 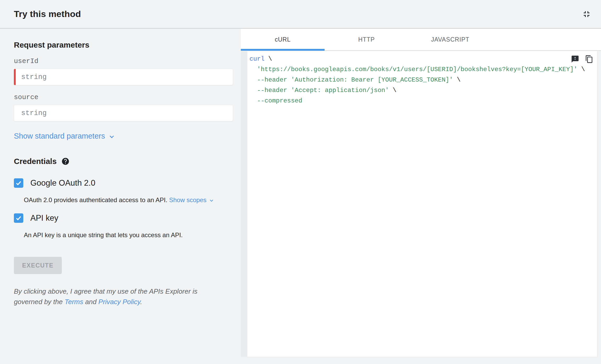 I want to click on code-line: --header 'Authorization: Bearer [YOUR_AC…, so click(x=423, y=80).